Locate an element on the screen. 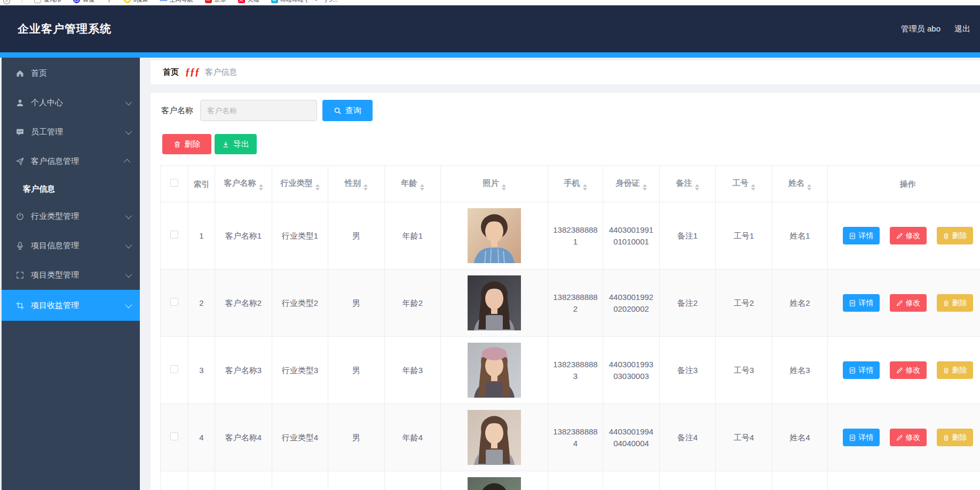  column-header-gender: 性别 is located at coordinates (357, 184).